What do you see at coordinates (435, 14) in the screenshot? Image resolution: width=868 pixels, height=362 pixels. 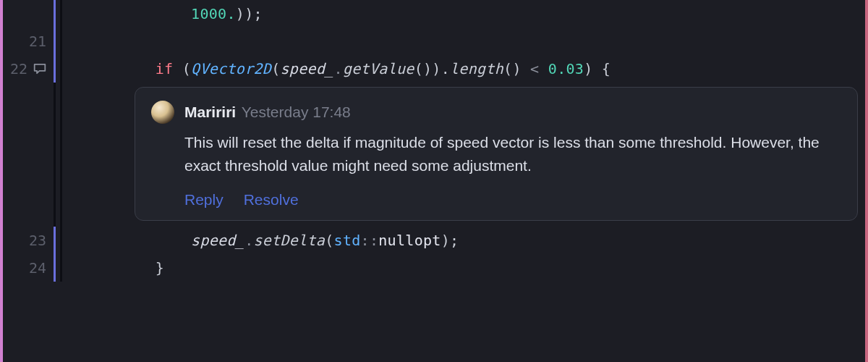 I see `code-line: 1000.));` at bounding box center [435, 14].